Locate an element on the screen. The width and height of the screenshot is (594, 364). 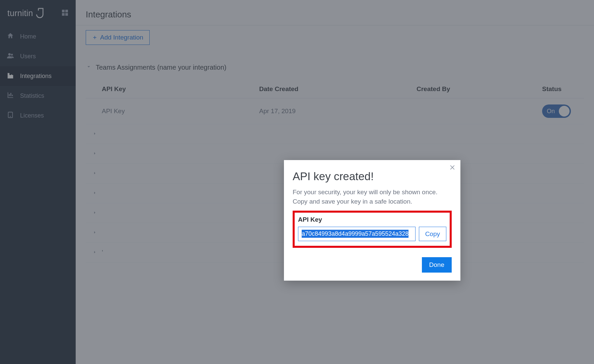
close-icon is located at coordinates (452, 167).